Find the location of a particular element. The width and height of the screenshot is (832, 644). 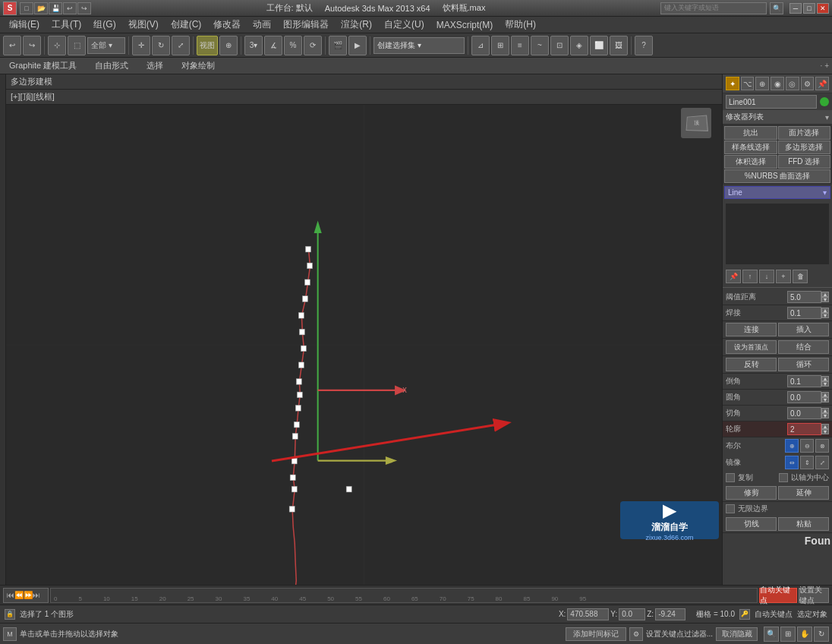

checkbox-复制 is located at coordinates (730, 478).